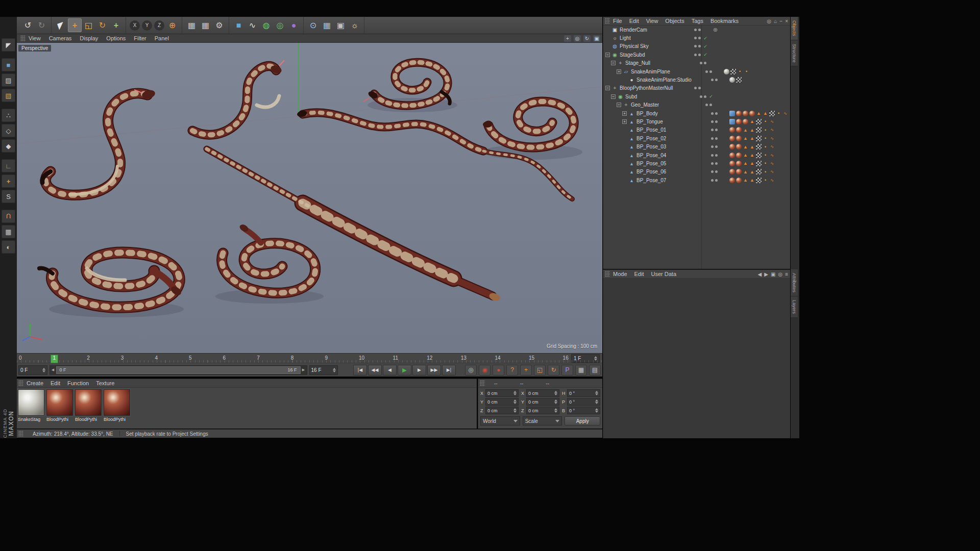 Image resolution: width=980 pixels, height=551 pixels. I want to click on key-rotation-icon: ↻, so click(553, 370).